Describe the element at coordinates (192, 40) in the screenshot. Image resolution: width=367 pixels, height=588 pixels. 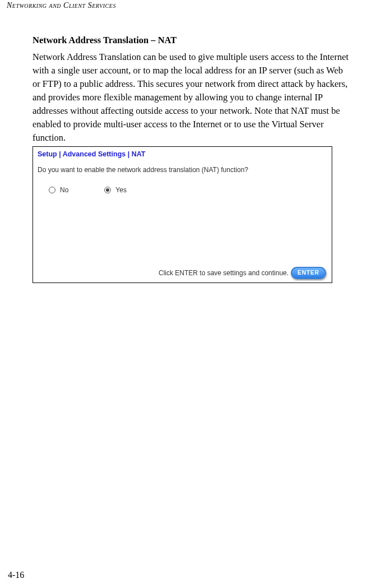
I see `section-title: Network Address Translation – NAT` at that location.